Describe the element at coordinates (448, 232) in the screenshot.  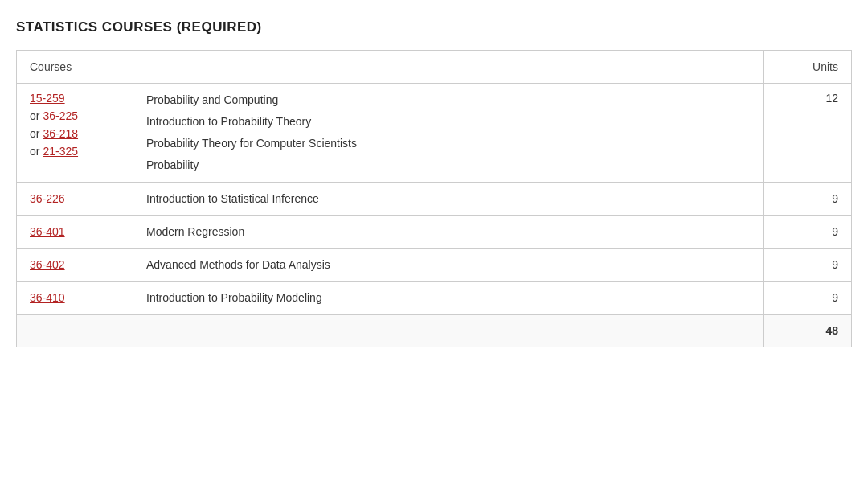
I see `course-name-cell: Modern Regression` at that location.